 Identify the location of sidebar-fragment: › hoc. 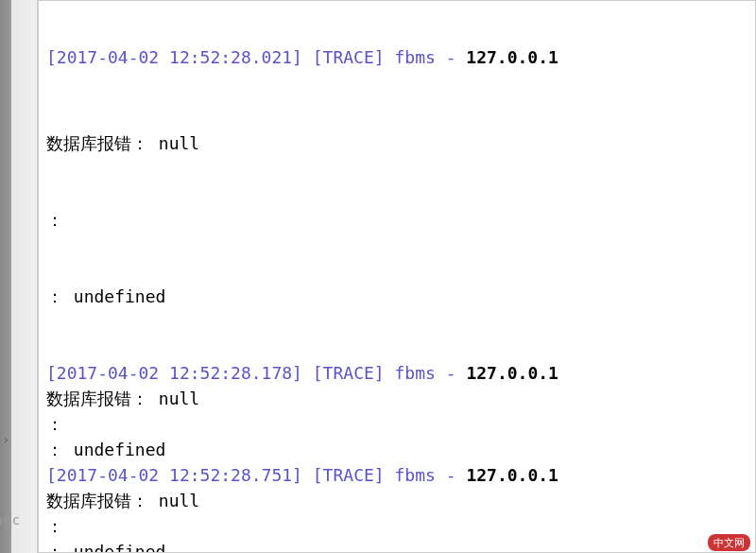
(19, 276).